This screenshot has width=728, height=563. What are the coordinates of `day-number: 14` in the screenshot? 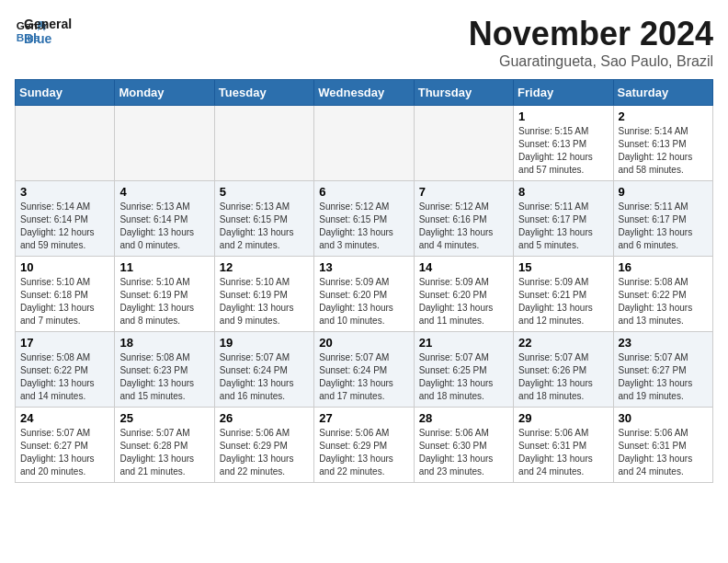 It's located at (463, 267).